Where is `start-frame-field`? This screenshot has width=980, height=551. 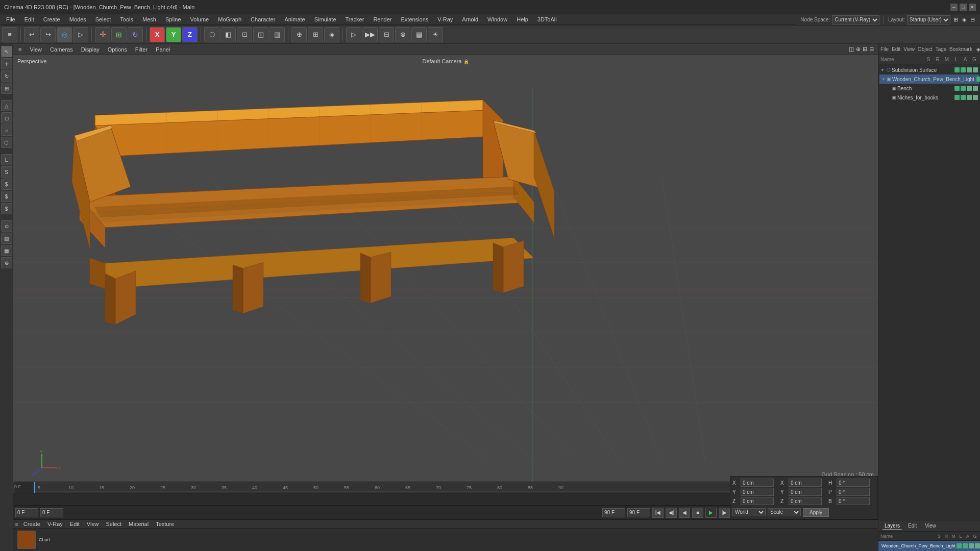
start-frame-field is located at coordinates (27, 513).